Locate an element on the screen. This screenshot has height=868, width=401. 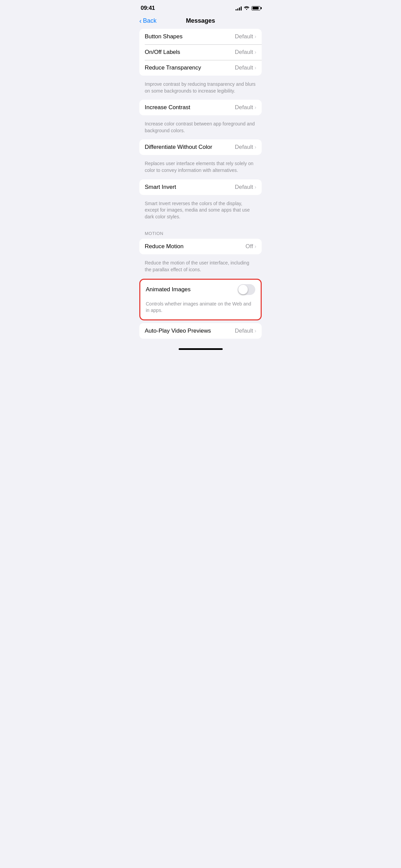
motion-section-header: MOTION is located at coordinates (201, 232).